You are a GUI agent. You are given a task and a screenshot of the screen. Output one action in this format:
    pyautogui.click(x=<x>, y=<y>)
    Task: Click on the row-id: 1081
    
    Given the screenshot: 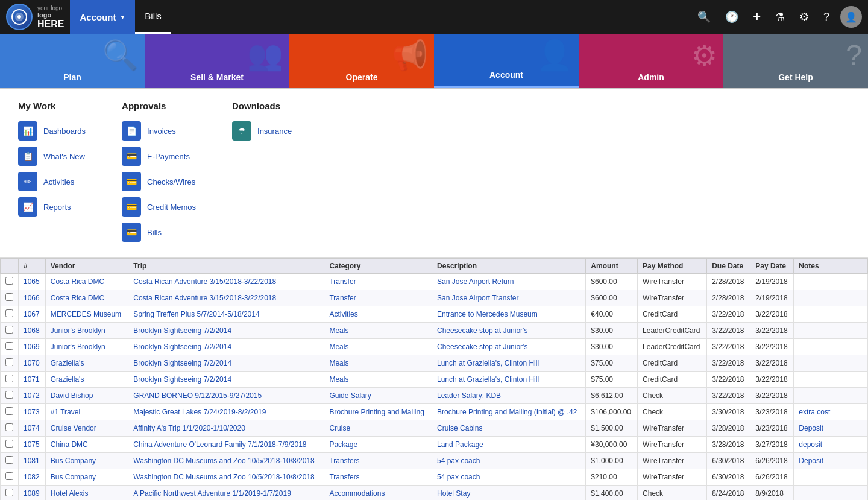 What is the action you would take?
    pyautogui.click(x=33, y=461)
    